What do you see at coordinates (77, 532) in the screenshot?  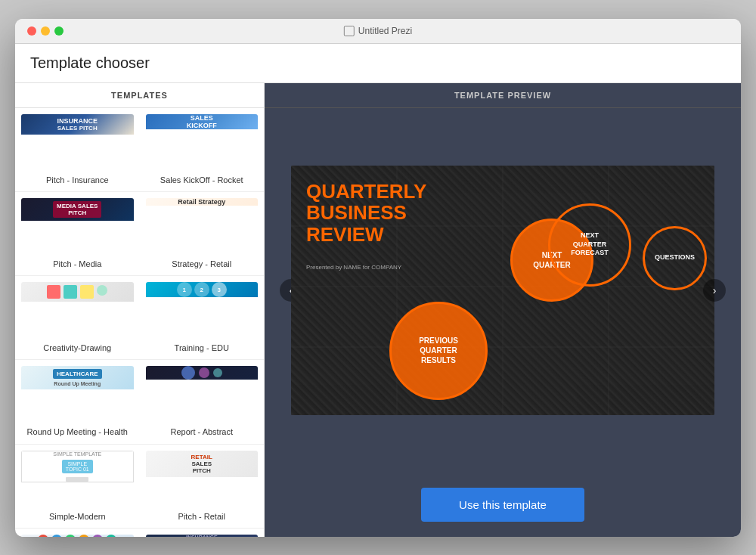 I see `template-item-around-topic: Around a Topic` at bounding box center [77, 532].